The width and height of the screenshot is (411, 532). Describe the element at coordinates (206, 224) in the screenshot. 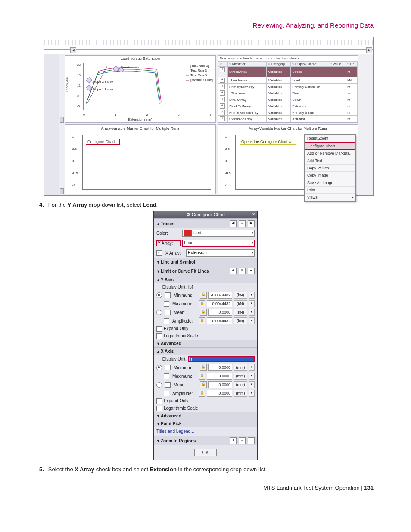

I see `section-traces: Traces ◀ ≡ ▶` at that location.